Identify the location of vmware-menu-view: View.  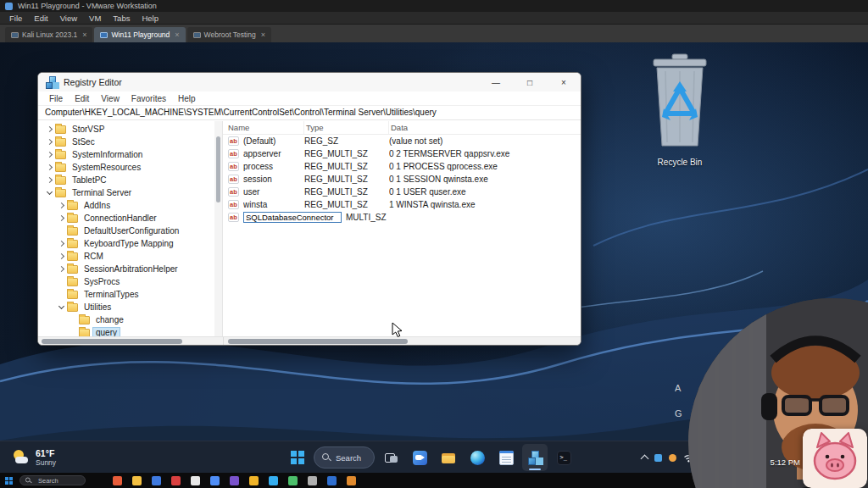
(69, 19).